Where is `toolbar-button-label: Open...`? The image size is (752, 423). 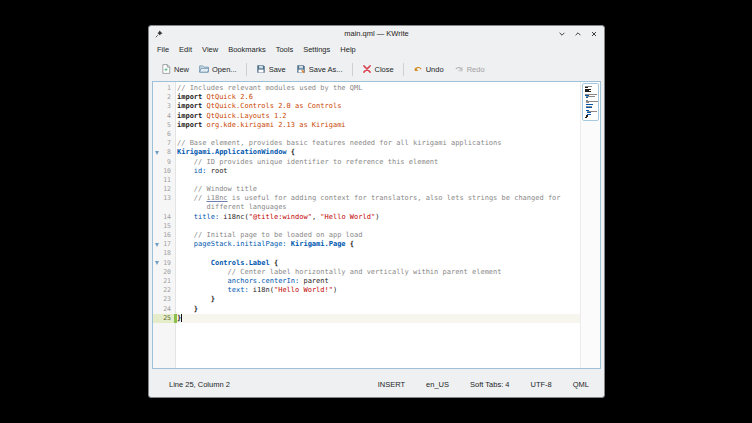 toolbar-button-label: Open... is located at coordinates (224, 70).